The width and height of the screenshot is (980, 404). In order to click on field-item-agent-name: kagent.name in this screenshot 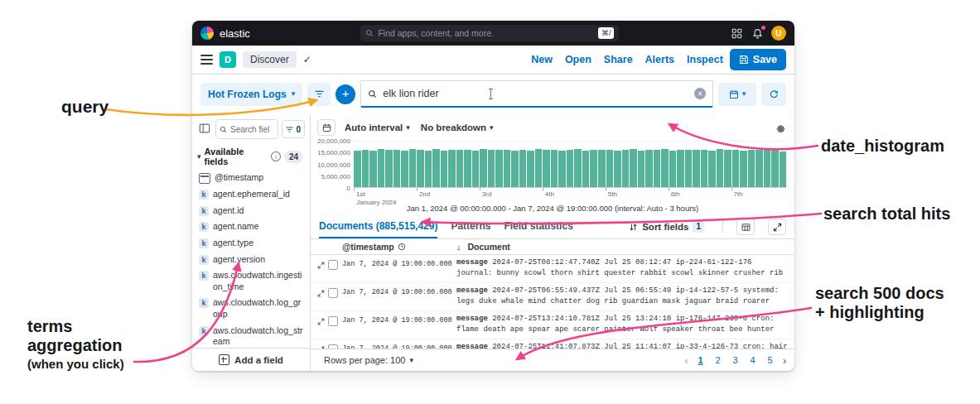, I will do `click(251, 227)`.